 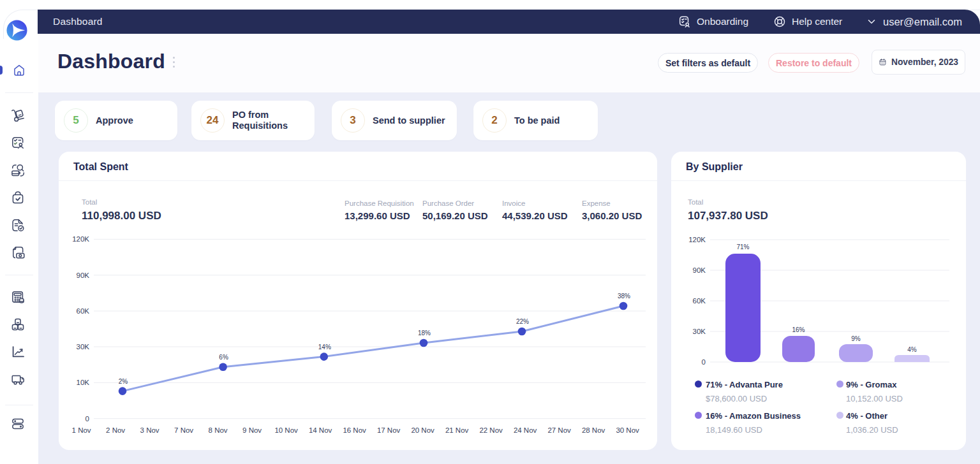 What do you see at coordinates (115, 430) in the screenshot?
I see `svg-text: 2 Nov` at bounding box center [115, 430].